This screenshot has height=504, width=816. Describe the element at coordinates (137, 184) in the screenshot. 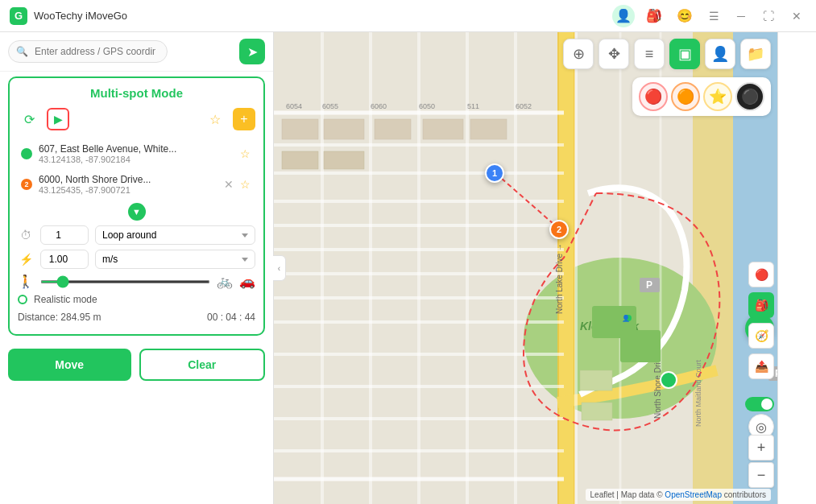

I see `waypoint-item-2: 2 6000, North Shore Drive... 43.125435, …` at that location.